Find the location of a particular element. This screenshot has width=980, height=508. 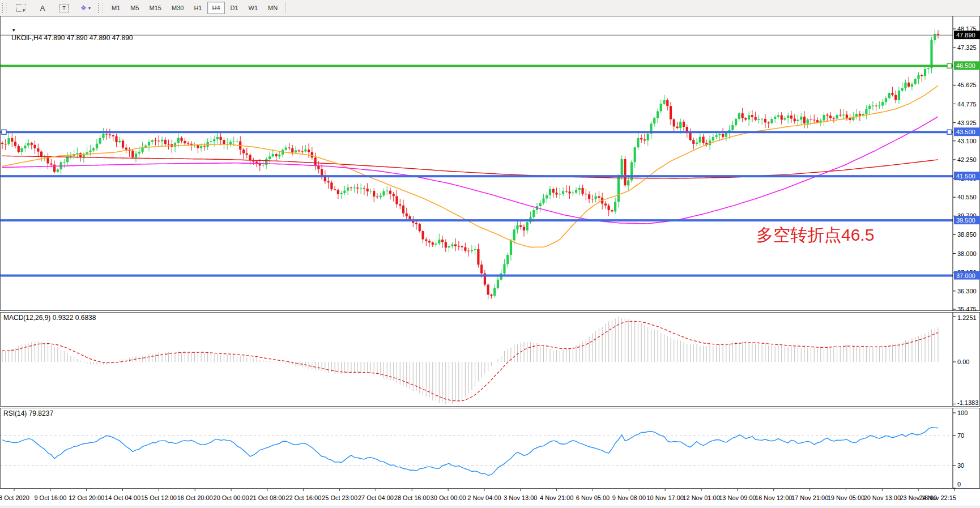

timeframe-m15: M15 is located at coordinates (155, 8).